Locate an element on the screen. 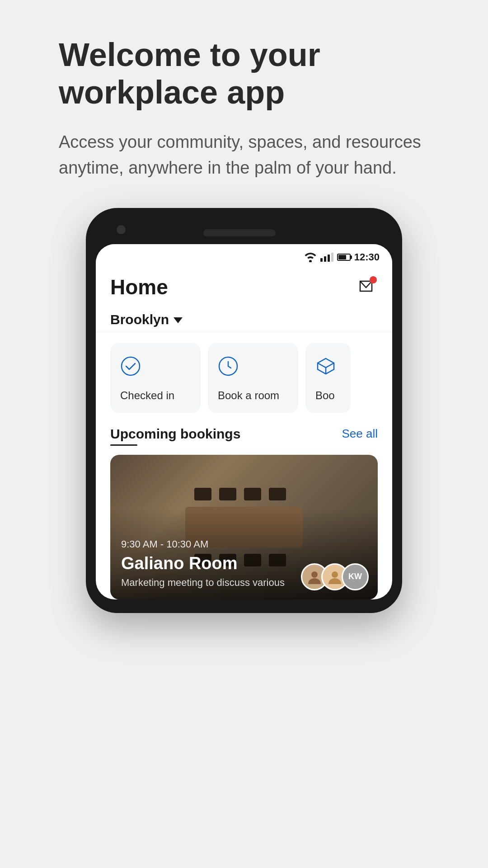  book-room-card: Book a room is located at coordinates (253, 378).